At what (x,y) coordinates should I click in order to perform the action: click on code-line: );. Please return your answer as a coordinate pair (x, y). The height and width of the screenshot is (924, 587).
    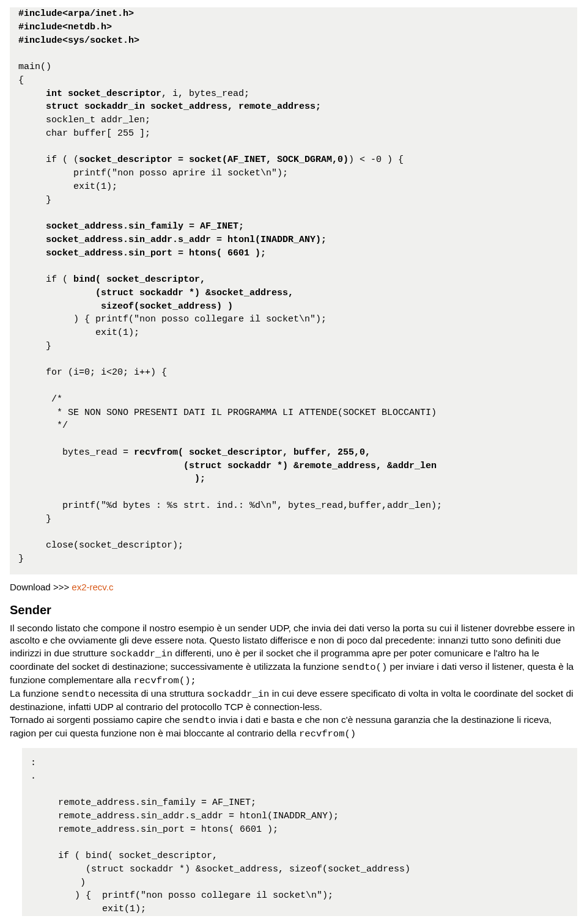
    Looking at the image, I should click on (112, 479).